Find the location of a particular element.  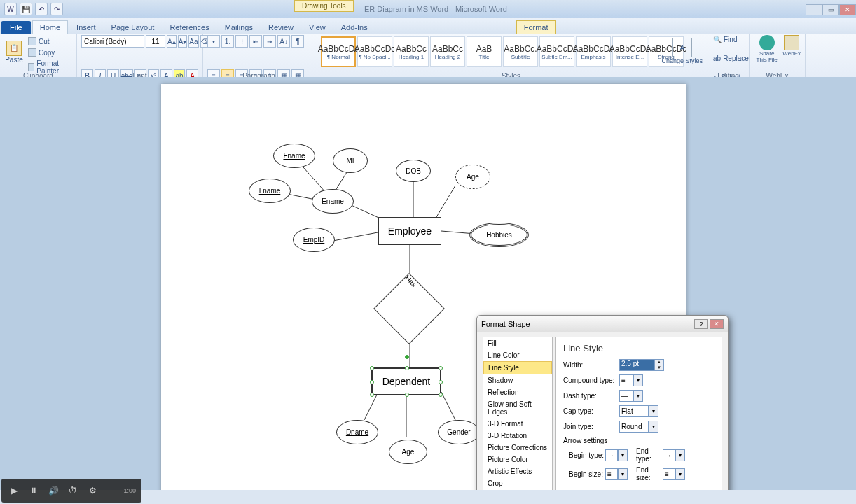

dialog-help-button: ? is located at coordinates (701, 324).